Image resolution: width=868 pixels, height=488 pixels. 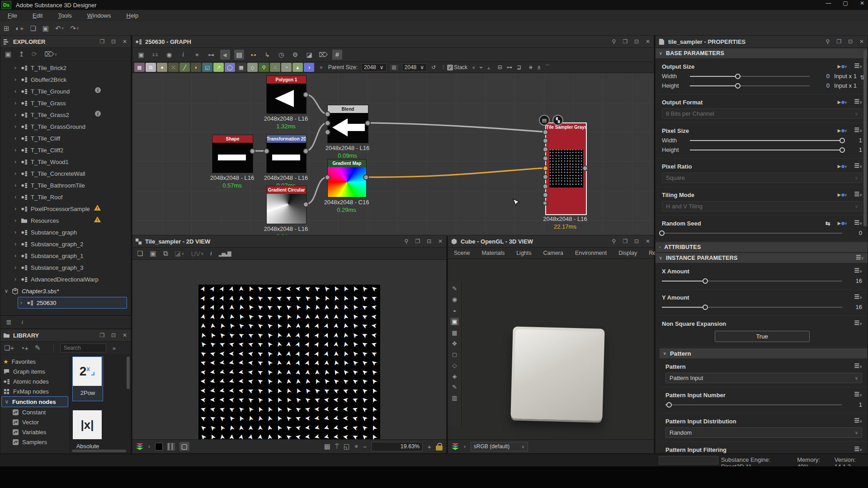 I want to click on library-scrollbar, so click(x=128, y=373).